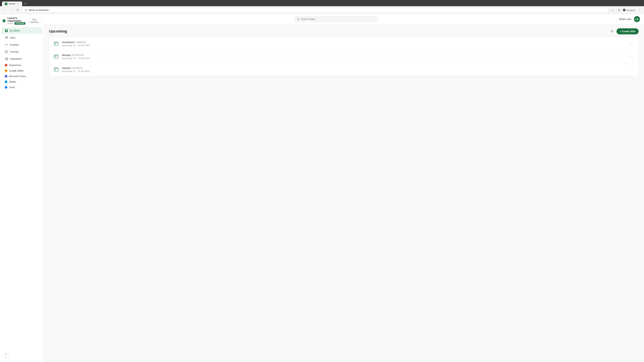 The height and width of the screenshot is (362, 644). I want to click on filter-icon, so click(612, 31).